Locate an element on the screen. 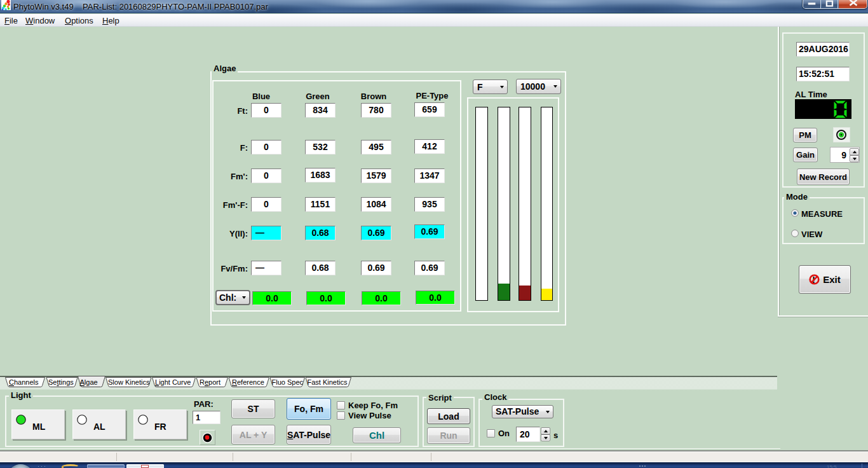 Image resolution: width=868 pixels, height=468 pixels. svg-text: Channels is located at coordinates (24, 382).